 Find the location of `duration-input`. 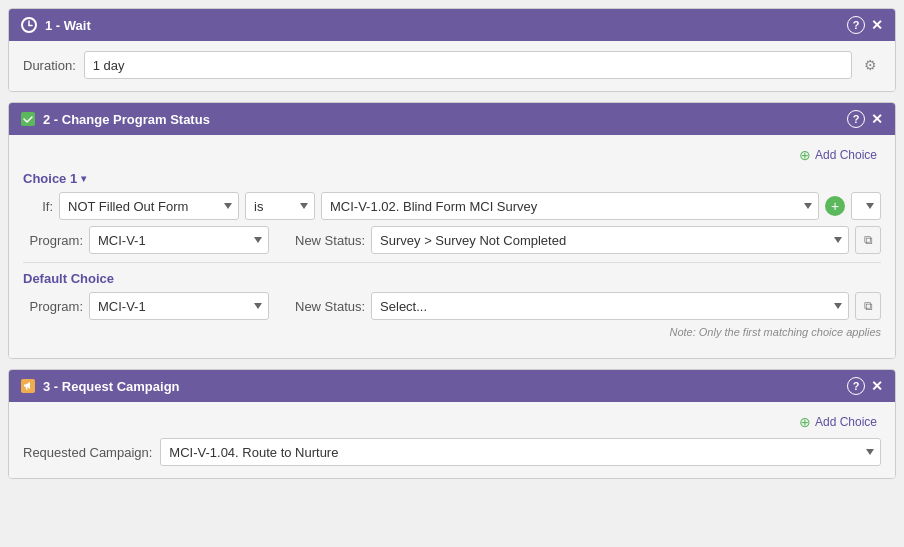

duration-input is located at coordinates (468, 65).